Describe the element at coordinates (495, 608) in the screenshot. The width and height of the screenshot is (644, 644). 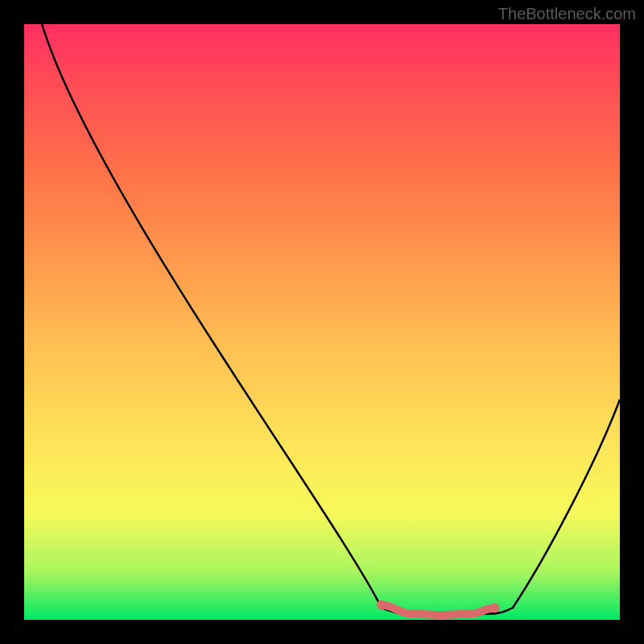
I see `highlight-dot-right` at that location.